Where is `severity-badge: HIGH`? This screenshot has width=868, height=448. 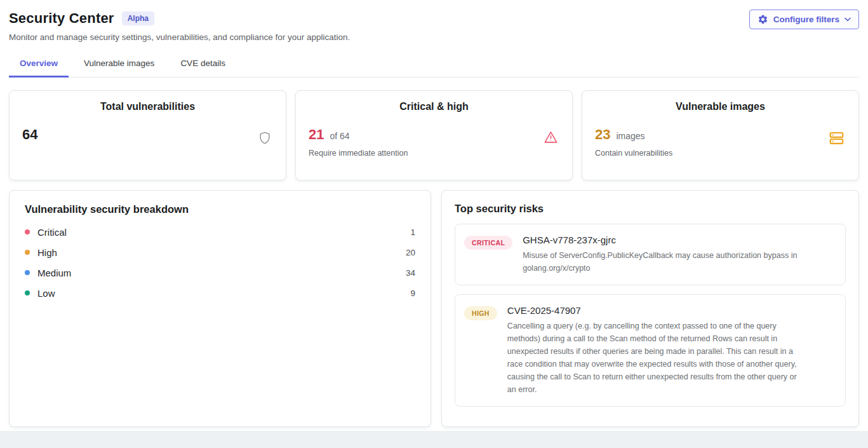 severity-badge: HIGH is located at coordinates (481, 313).